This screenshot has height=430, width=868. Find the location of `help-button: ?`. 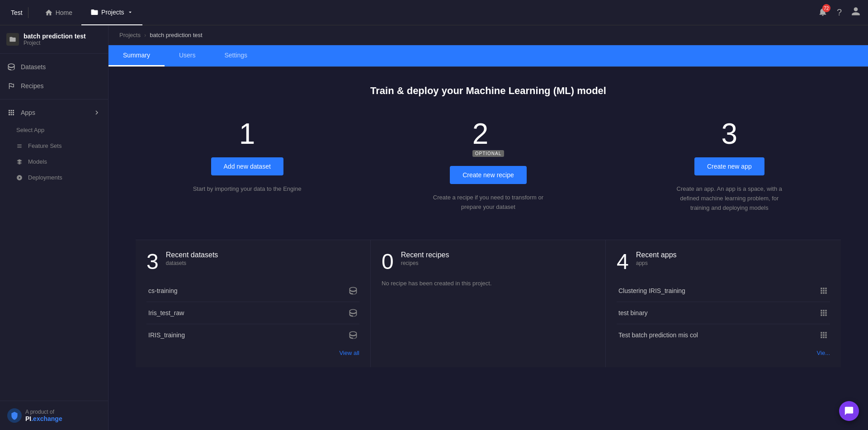

help-button: ? is located at coordinates (839, 13).